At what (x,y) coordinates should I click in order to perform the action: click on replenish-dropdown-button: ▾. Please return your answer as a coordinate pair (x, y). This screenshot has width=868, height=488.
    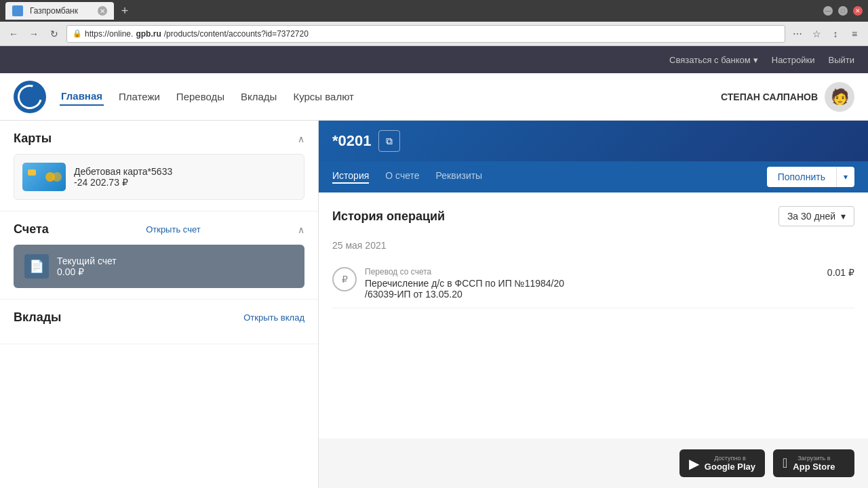
    Looking at the image, I should click on (845, 177).